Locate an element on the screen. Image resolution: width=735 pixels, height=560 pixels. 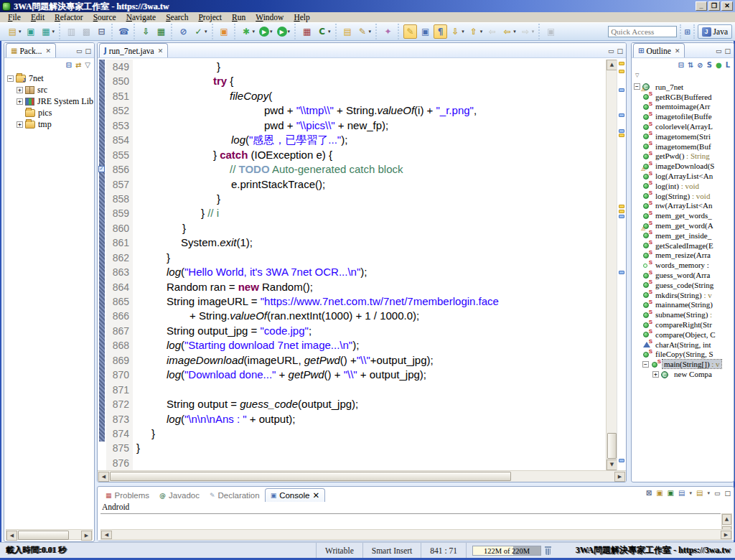
hide-fields-button: ⊘ is located at coordinates (700, 65).